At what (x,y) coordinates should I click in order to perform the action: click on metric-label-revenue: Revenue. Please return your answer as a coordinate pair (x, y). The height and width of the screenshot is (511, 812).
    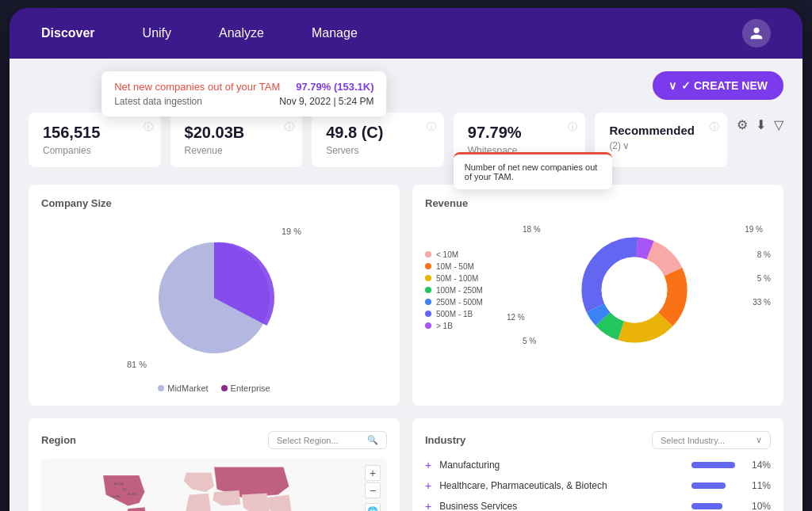
    Looking at the image, I should click on (236, 151).